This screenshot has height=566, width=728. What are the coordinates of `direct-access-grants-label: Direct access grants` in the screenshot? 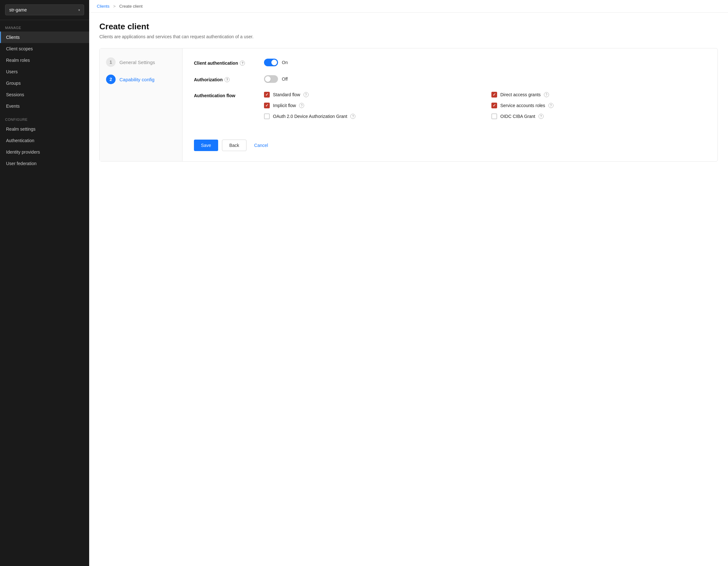 It's located at (521, 95).